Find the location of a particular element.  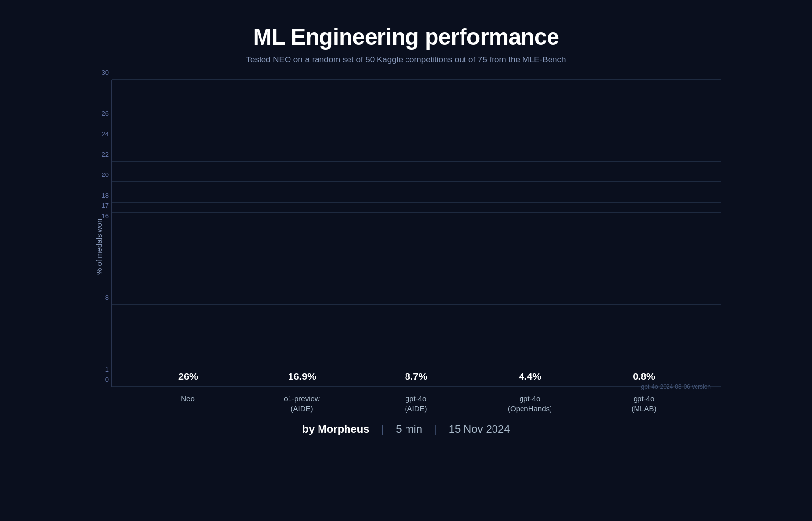

y-tick-label: 0 is located at coordinates (101, 379).